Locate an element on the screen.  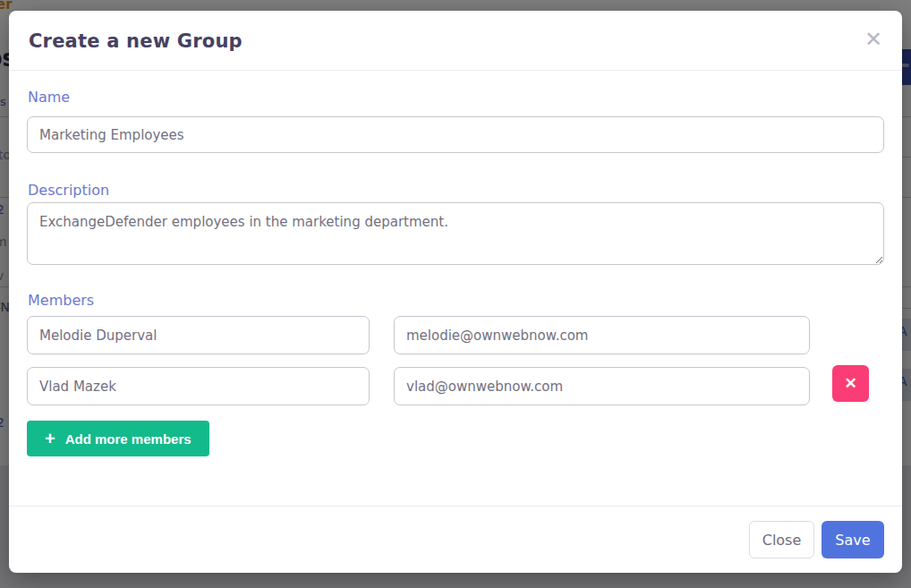
close-icon: ✕ is located at coordinates (873, 39).